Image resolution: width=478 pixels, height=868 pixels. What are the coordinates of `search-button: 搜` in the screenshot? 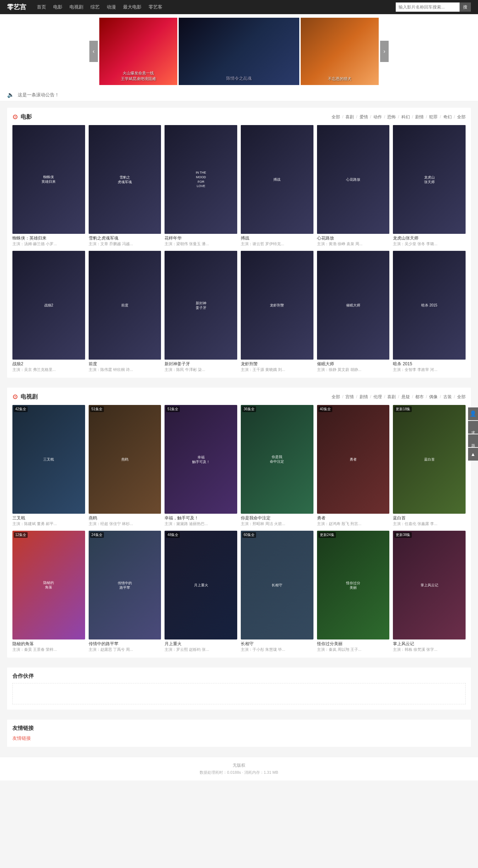 It's located at (465, 7).